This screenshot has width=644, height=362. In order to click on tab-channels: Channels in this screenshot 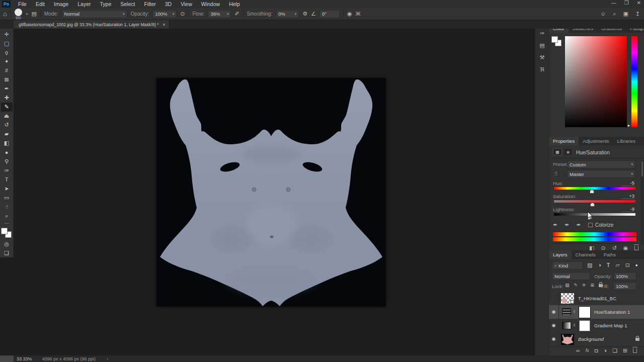, I will do `click(586, 254)`.